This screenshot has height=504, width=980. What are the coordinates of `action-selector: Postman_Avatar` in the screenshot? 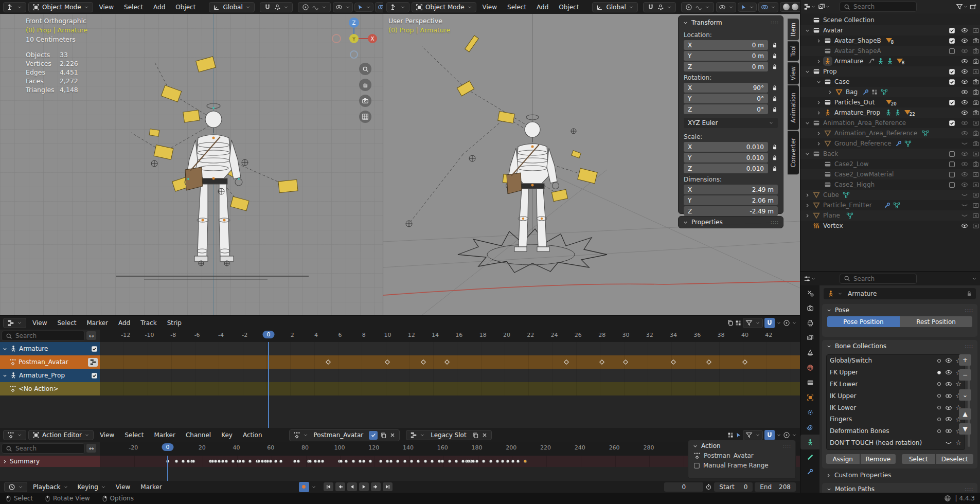 It's located at (345, 435).